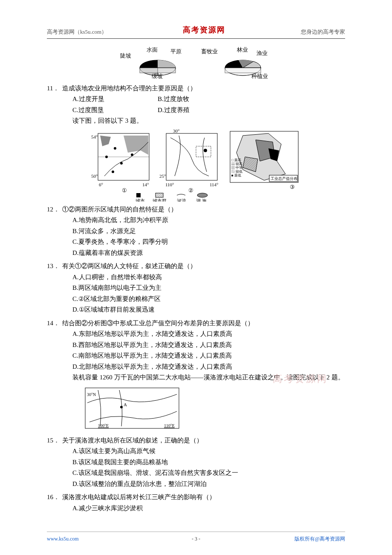  What do you see at coordinates (120, 210) in the screenshot?
I see `q12-text: ①②两图所示区域共同的自然特征是（）` at bounding box center [120, 210].